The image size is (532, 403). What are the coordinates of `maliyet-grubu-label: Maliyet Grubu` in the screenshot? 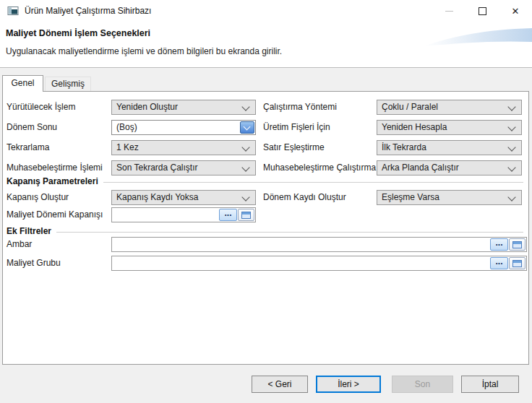 It's located at (33, 263).